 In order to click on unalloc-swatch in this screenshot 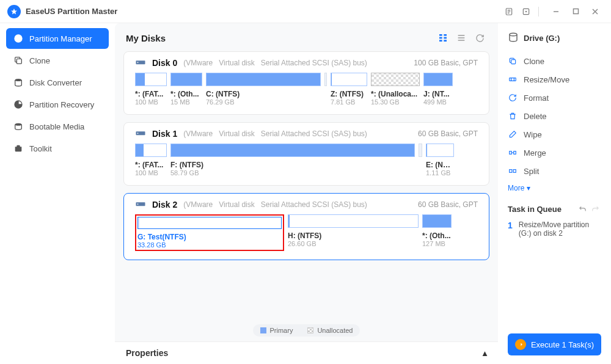, I will do `click(310, 330)`.